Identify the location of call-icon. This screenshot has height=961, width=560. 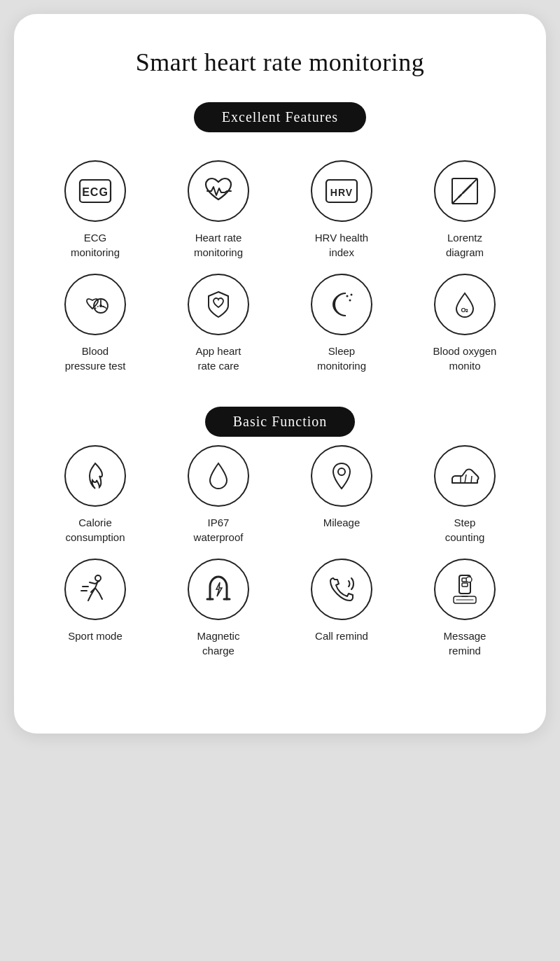
(342, 589).